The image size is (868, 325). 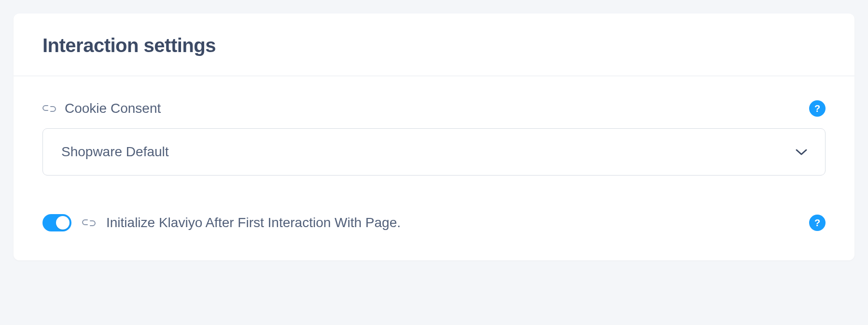 What do you see at coordinates (817, 108) in the screenshot?
I see `help-button-cookie-consent: ?` at bounding box center [817, 108].